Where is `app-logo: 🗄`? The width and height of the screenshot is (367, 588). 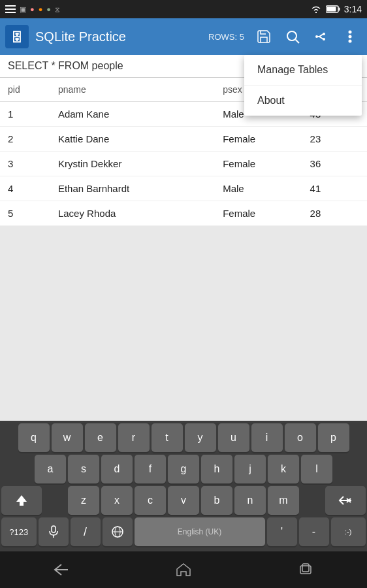
app-logo: 🗄 is located at coordinates (17, 37).